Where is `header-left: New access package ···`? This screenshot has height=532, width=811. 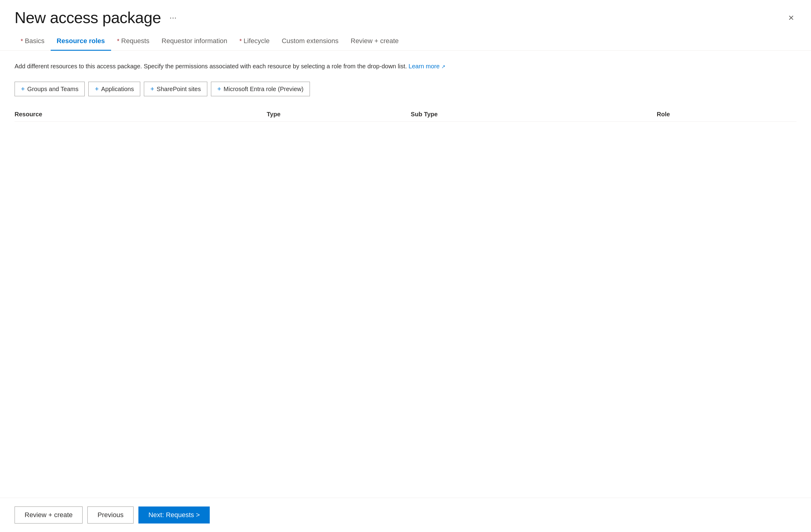
header-left: New access package ··· is located at coordinates (97, 18).